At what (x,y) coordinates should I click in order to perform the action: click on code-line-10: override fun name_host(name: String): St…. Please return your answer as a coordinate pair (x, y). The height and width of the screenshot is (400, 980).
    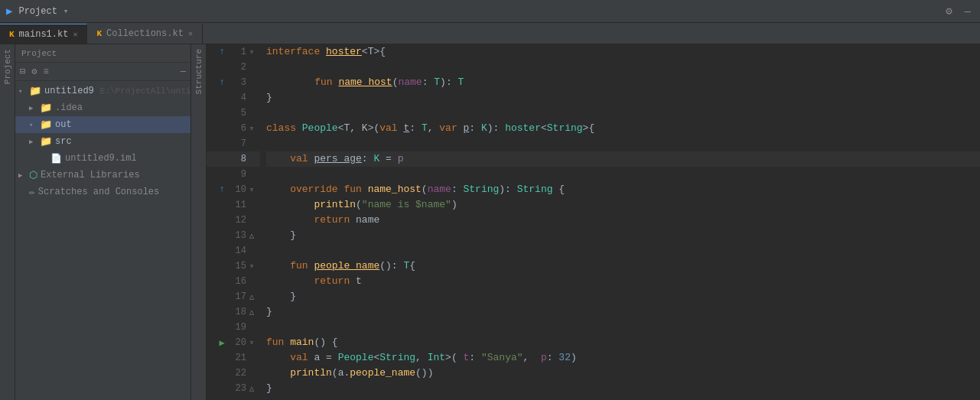
    Looking at the image, I should click on (623, 190).